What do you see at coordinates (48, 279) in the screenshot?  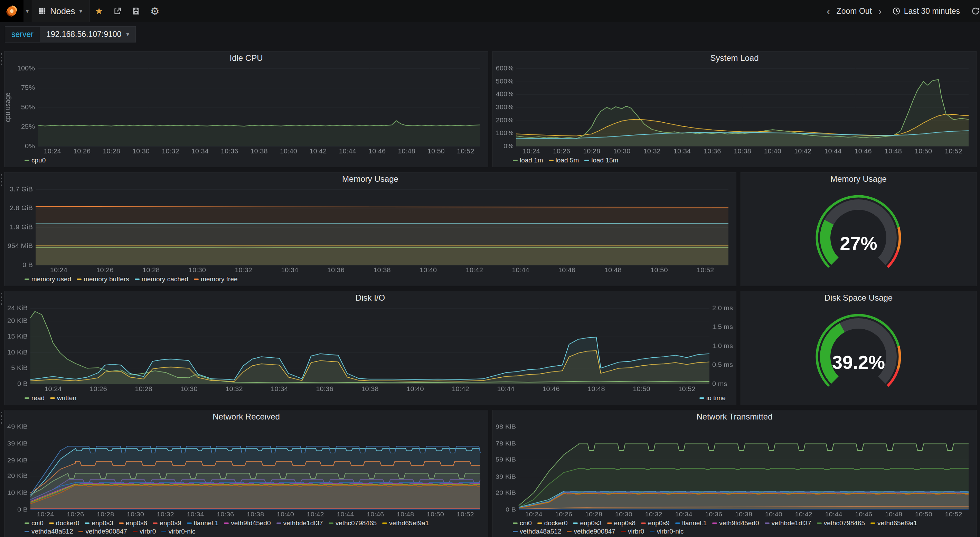 I see `legend-item: memory used` at bounding box center [48, 279].